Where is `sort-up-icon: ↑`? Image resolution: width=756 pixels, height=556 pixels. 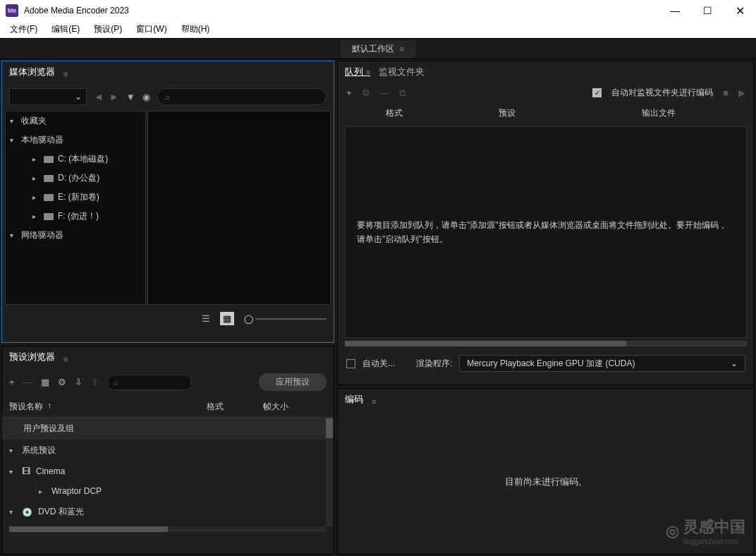
sort-up-icon: ↑ is located at coordinates (49, 406).